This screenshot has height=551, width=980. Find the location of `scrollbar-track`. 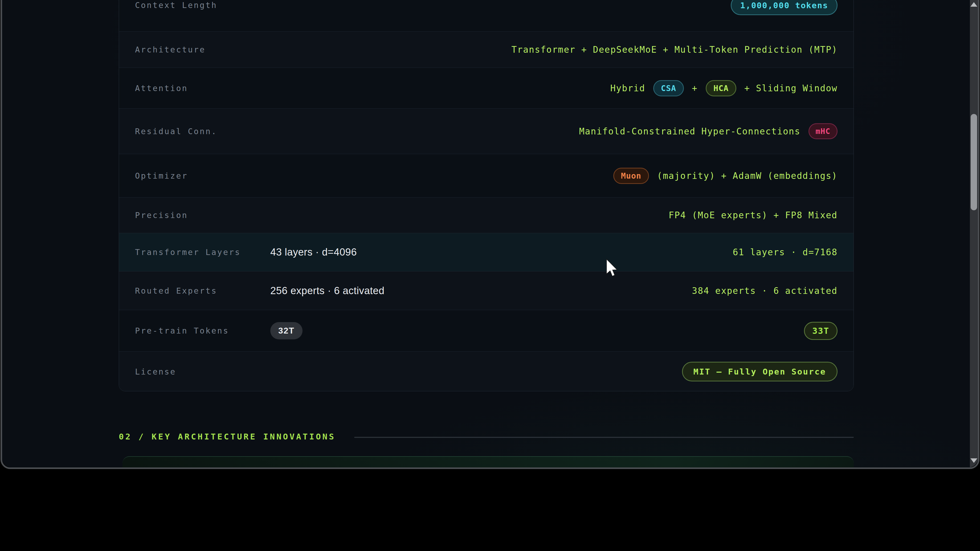

scrollbar-track is located at coordinates (974, 233).